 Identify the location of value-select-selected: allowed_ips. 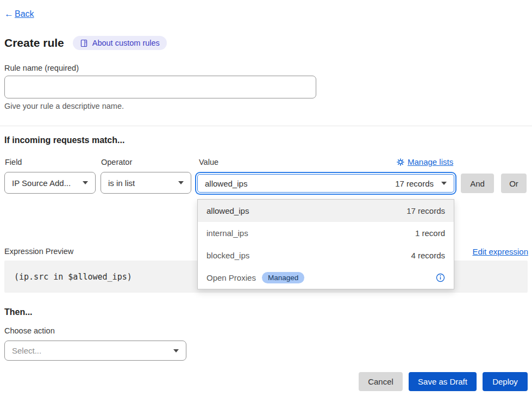
(226, 184).